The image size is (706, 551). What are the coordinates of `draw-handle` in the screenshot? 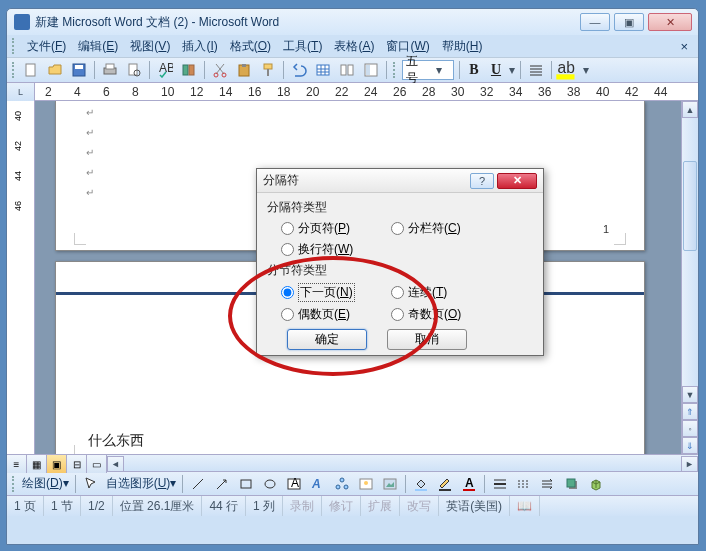 It's located at (14, 484).